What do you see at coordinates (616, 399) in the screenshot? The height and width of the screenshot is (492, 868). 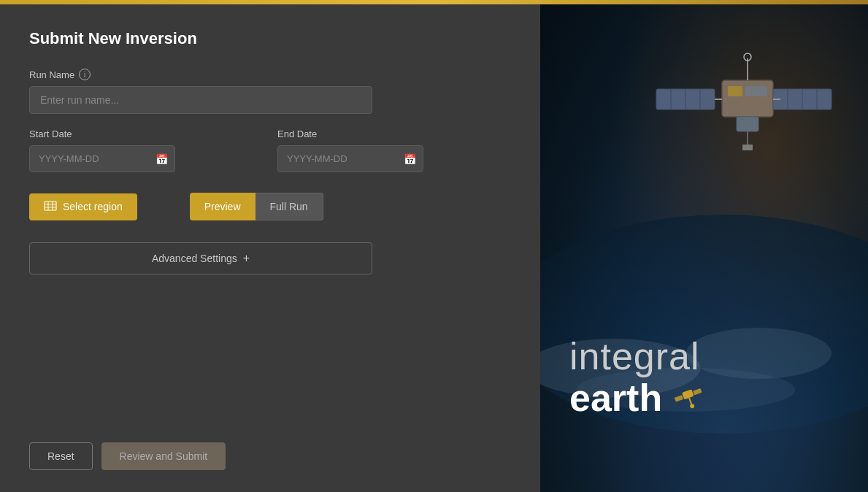 I see `brand-earth-text: earth` at bounding box center [616, 399].